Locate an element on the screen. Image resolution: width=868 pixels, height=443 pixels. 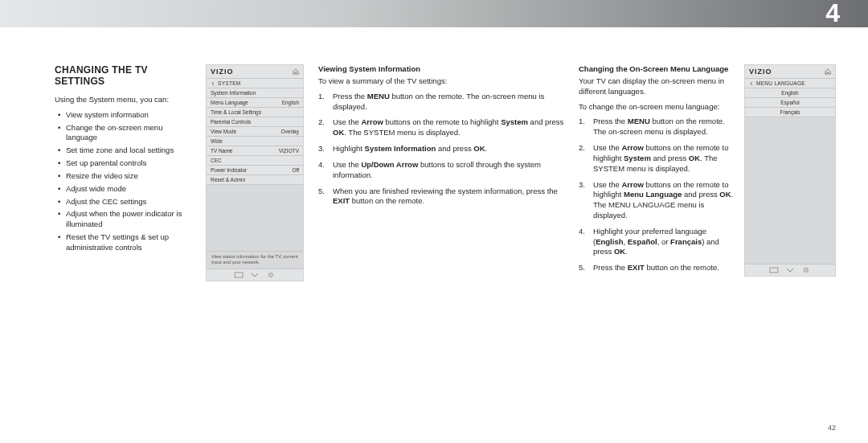
lang-row: Español is located at coordinates (790, 103).